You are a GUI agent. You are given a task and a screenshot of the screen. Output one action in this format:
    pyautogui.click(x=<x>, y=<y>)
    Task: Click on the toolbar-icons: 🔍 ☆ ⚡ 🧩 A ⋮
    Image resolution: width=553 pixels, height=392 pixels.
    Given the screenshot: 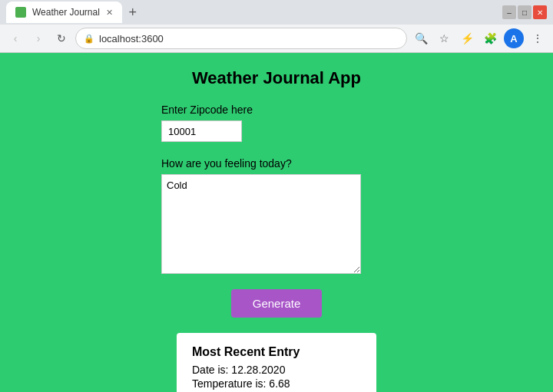 What is the action you would take?
    pyautogui.click(x=479, y=38)
    